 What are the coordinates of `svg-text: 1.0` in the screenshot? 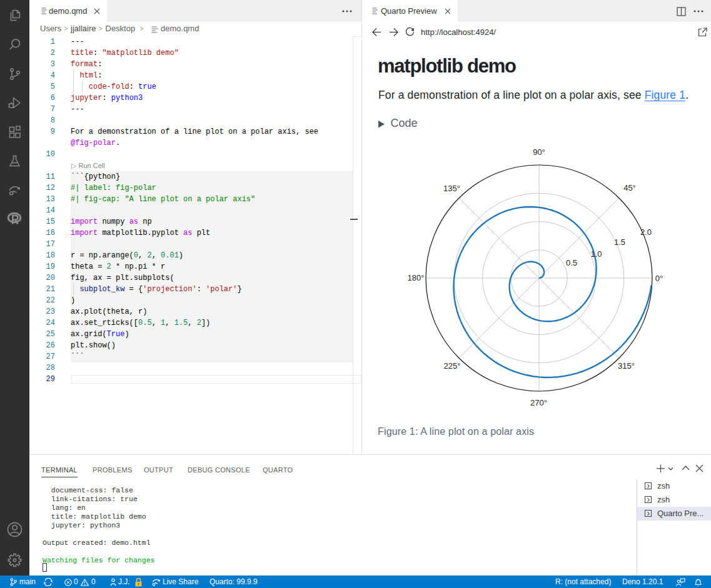 It's located at (596, 254).